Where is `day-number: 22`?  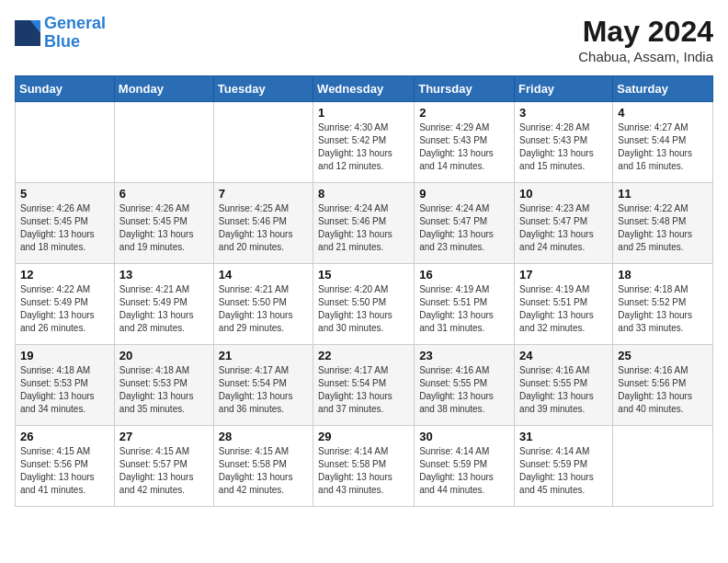
day-number: 22 is located at coordinates (364, 355).